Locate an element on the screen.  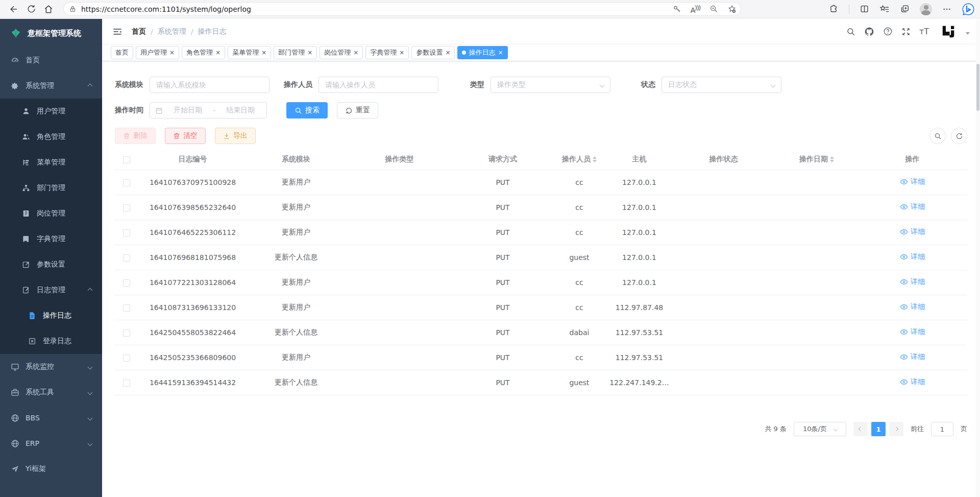
module-input is located at coordinates (209, 85).